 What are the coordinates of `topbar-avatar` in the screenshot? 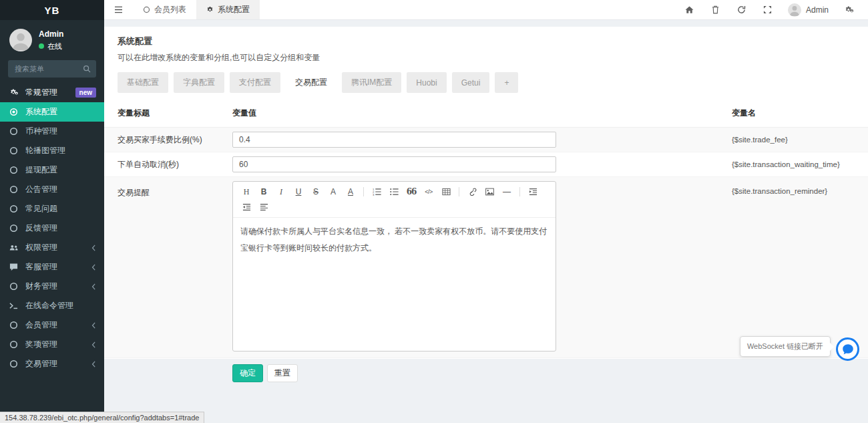 It's located at (795, 10).